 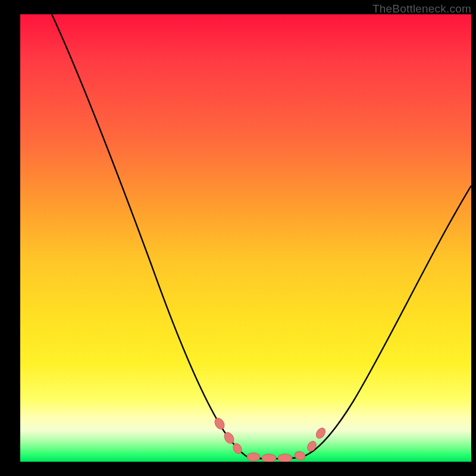 What do you see at coordinates (422, 9) in the screenshot?
I see `attribution-watermark: TheBottleneck.com` at bounding box center [422, 9].